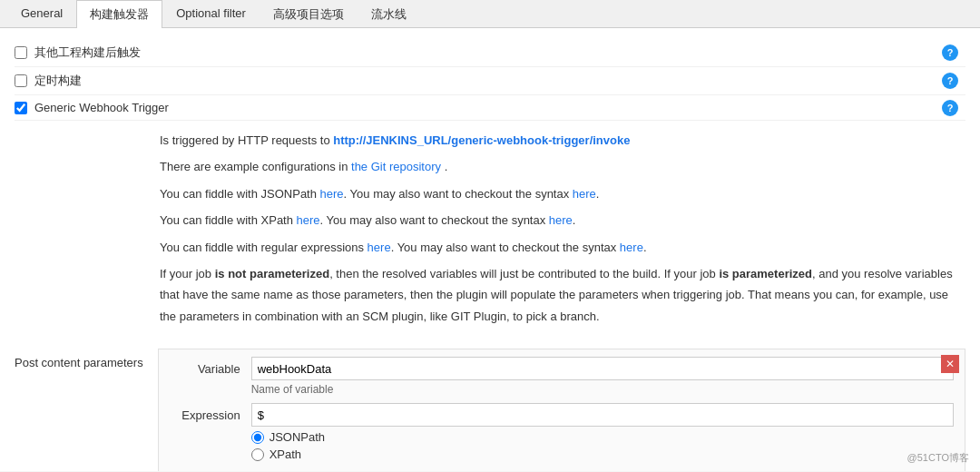 The image size is (980, 472). I want to click on other-trigger-checkbox, so click(21, 53).